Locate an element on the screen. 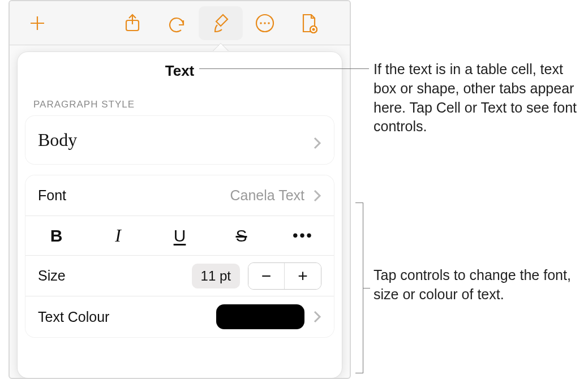 The image size is (588, 379). bold-button: B is located at coordinates (57, 235).